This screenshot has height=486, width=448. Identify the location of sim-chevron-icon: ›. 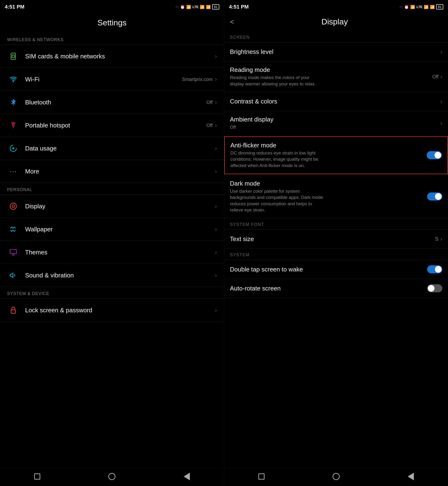
(216, 56).